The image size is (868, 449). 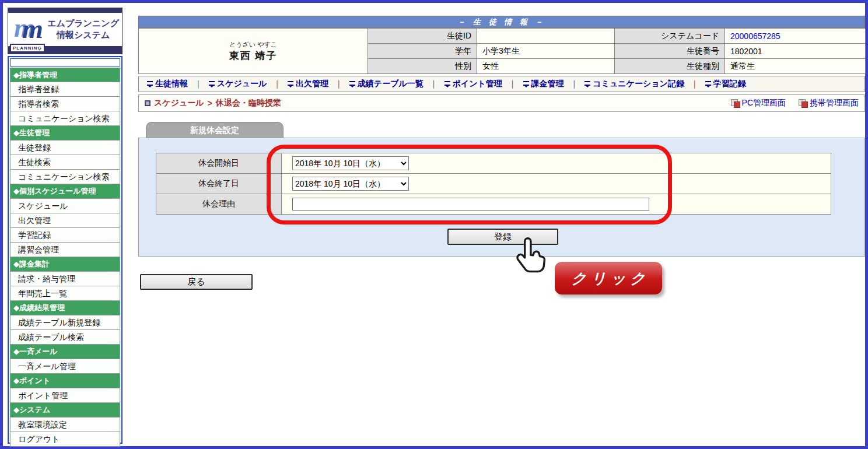 What do you see at coordinates (65, 308) in the screenshot?
I see `sidebar-header-seiseki-kekka-kanri: ◆成績結果管理` at bounding box center [65, 308].